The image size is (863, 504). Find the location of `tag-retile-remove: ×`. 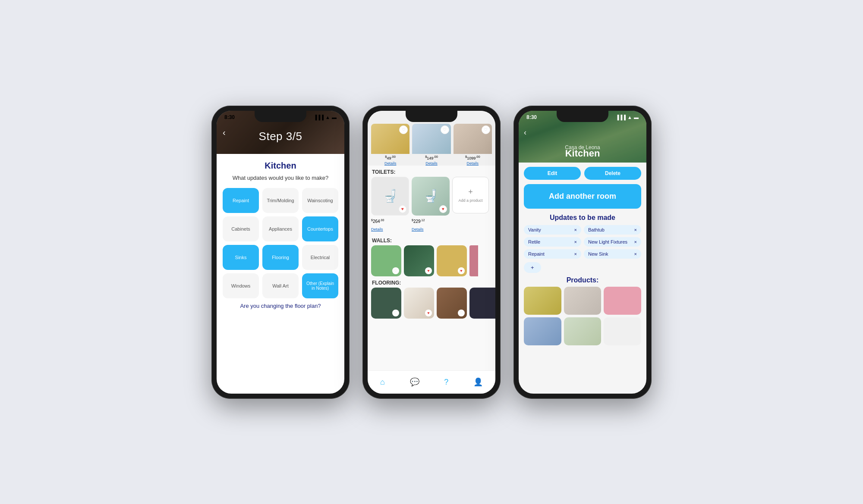

tag-retile-remove: × is located at coordinates (576, 242).